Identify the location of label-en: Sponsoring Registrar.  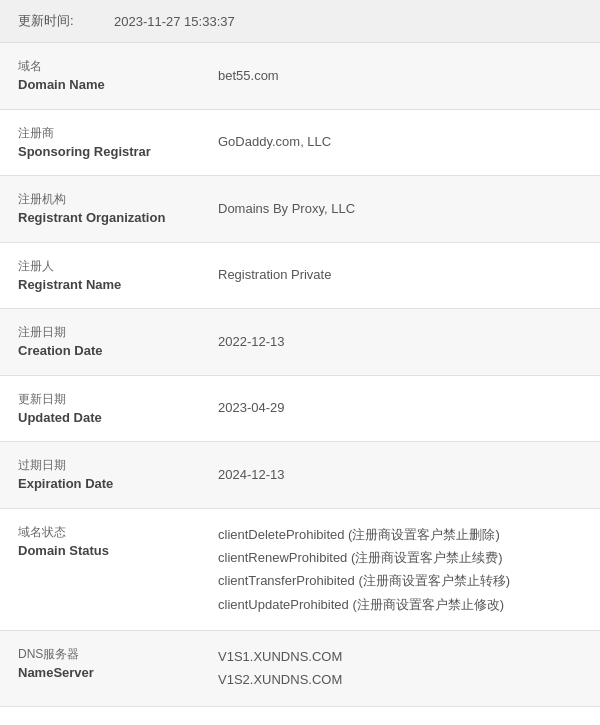
(100, 152).